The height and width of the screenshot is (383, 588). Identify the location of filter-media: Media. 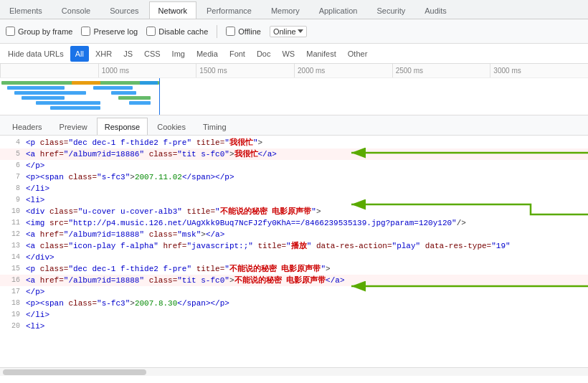
(207, 54).